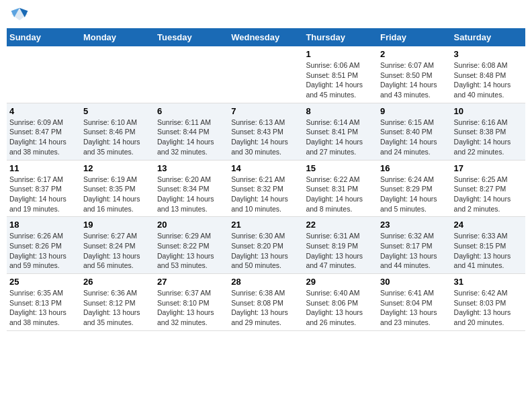  Describe the element at coordinates (340, 282) in the screenshot. I see `day-number: 29` at that location.